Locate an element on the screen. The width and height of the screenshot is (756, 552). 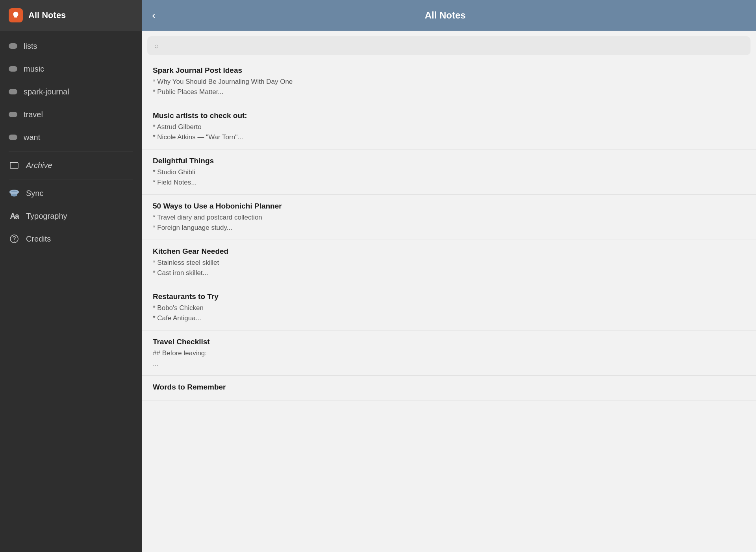
sidebar-item-archive: Archive is located at coordinates (71, 165).